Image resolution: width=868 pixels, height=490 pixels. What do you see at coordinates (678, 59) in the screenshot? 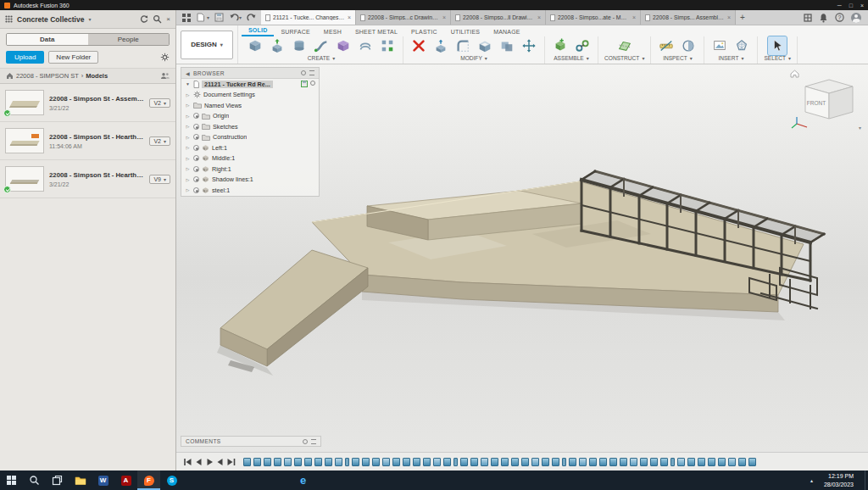
I see `inspect-menu-button: INSPECT▾` at bounding box center [678, 59].